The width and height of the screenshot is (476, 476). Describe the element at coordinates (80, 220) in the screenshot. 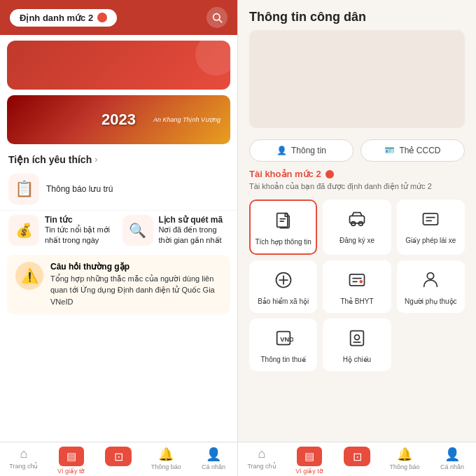

I see `news-title: Tin tức` at that location.